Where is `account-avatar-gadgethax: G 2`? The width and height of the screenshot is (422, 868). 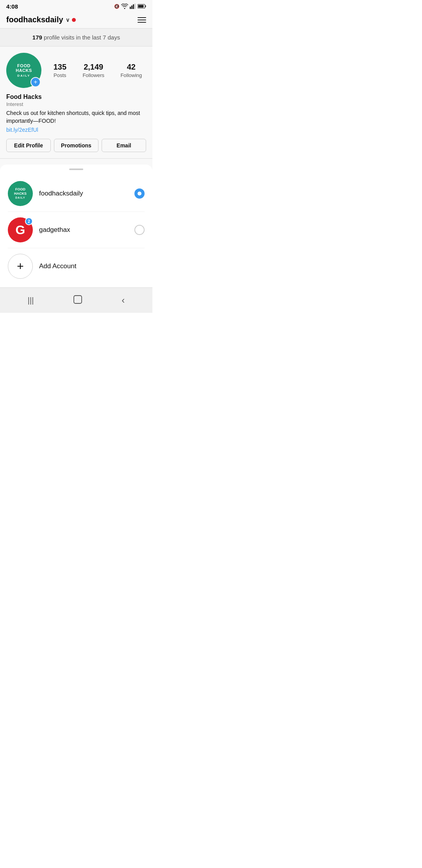 account-avatar-gadgethax: G 2 is located at coordinates (20, 230).